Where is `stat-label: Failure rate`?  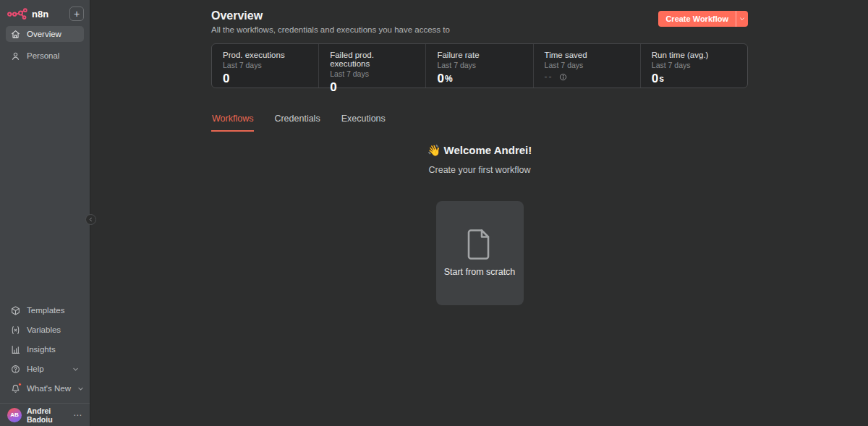 stat-label: Failure rate is located at coordinates (479, 55).